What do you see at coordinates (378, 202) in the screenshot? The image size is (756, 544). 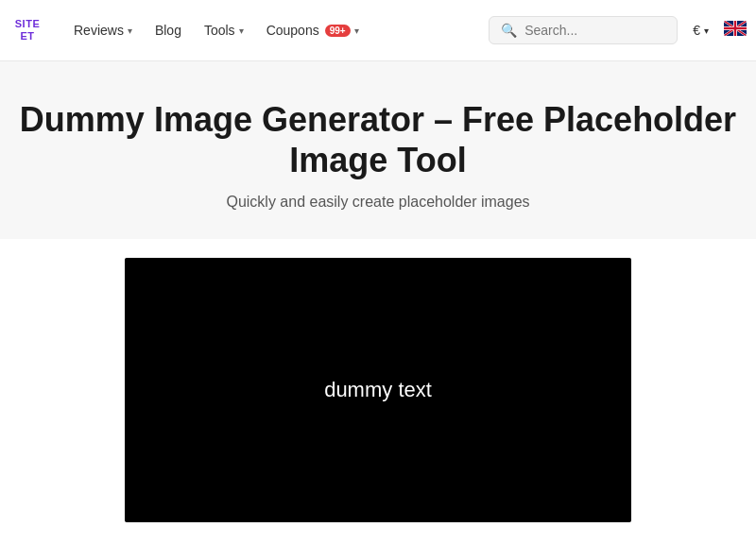 I see `hero-subtitle: Quickly and easily create placeholder im…` at bounding box center [378, 202].